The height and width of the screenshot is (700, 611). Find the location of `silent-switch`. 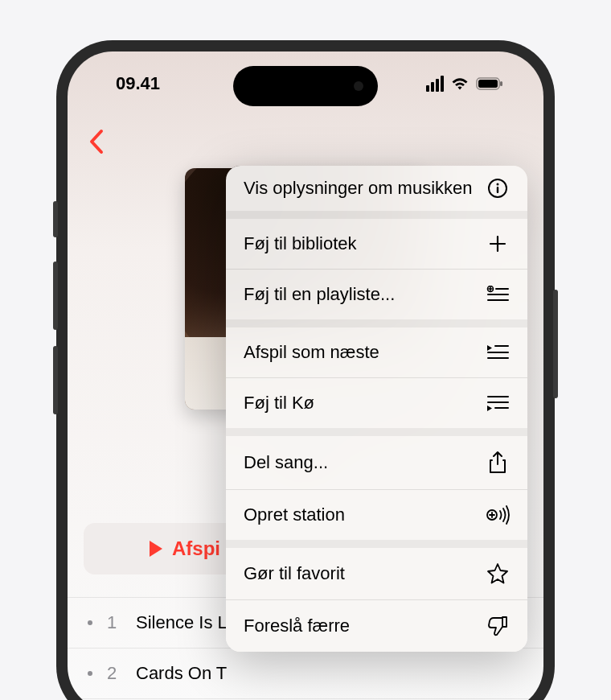

silent-switch is located at coordinates (55, 219).